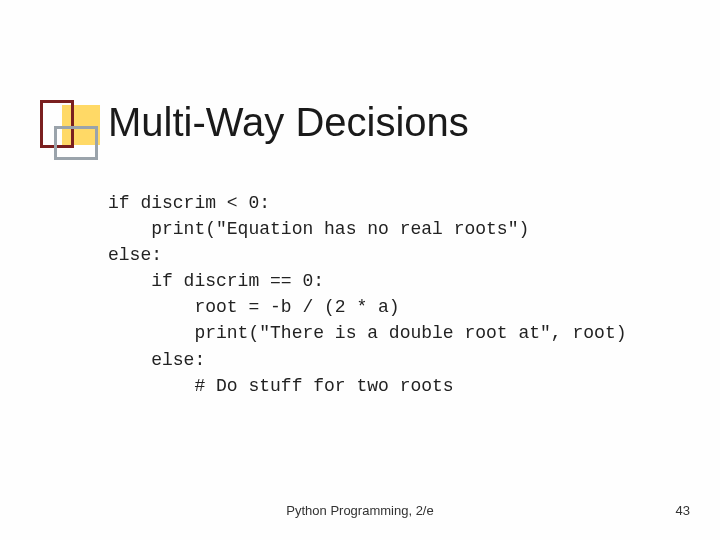 The height and width of the screenshot is (540, 720). What do you see at coordinates (288, 122) in the screenshot?
I see `slide-title: Multi-Way Decisions` at bounding box center [288, 122].